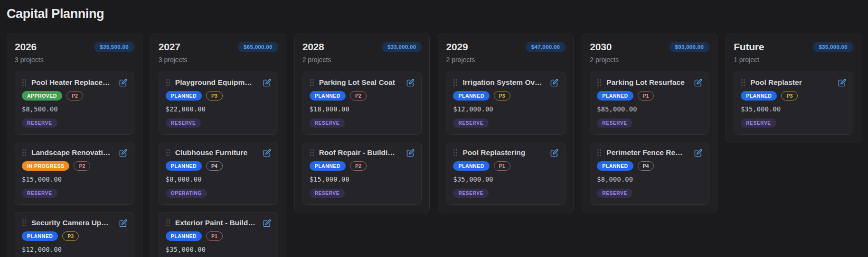 This screenshot has height=257, width=868. What do you see at coordinates (506, 153) in the screenshot?
I see `card-title-row: Pool Replastering` at bounding box center [506, 153].